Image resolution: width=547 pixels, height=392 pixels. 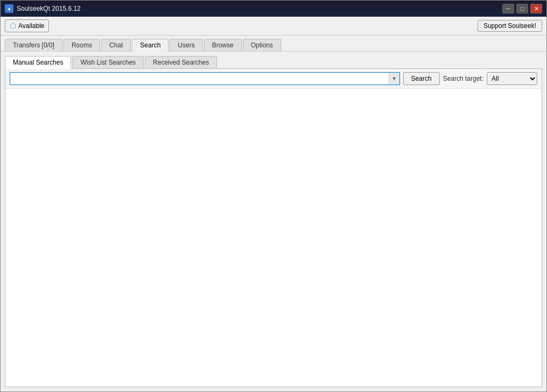 I want to click on maximize-button: □, so click(x=522, y=9).